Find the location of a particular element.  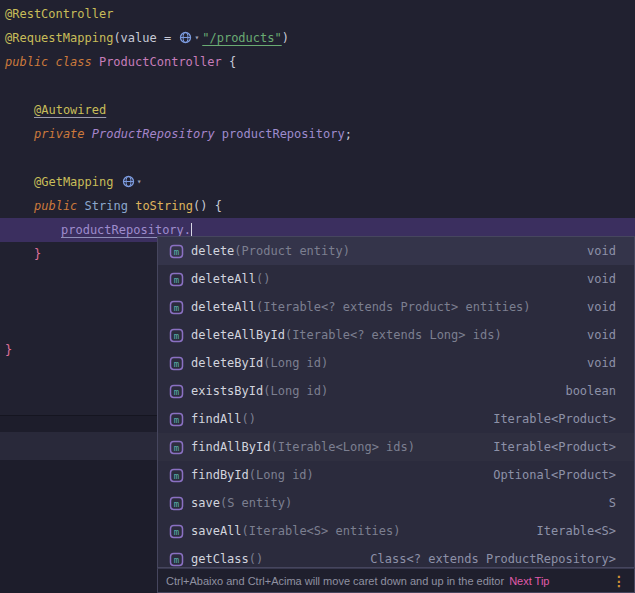

completion-return-type: Iterable<S> is located at coordinates (570, 531).